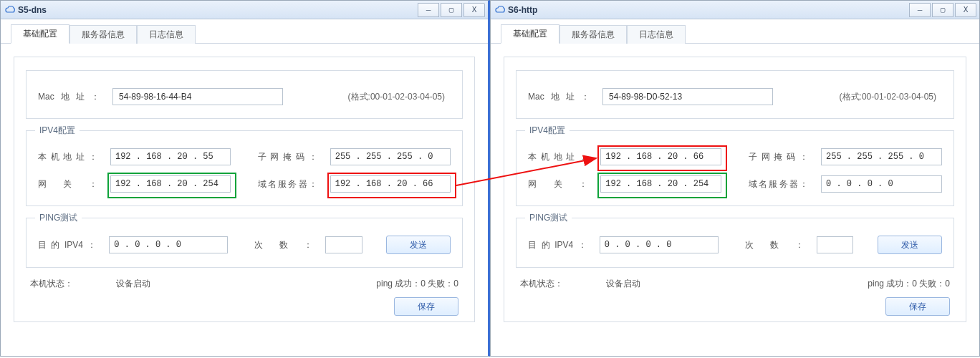 This screenshot has height=358, width=980. What do you see at coordinates (660, 157) in the screenshot?
I see `local-addr-input: 192 . 168 . 20 . 66` at bounding box center [660, 157].